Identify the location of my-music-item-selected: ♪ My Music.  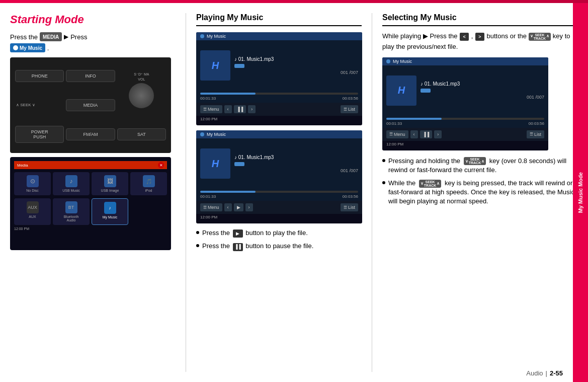
(110, 211).